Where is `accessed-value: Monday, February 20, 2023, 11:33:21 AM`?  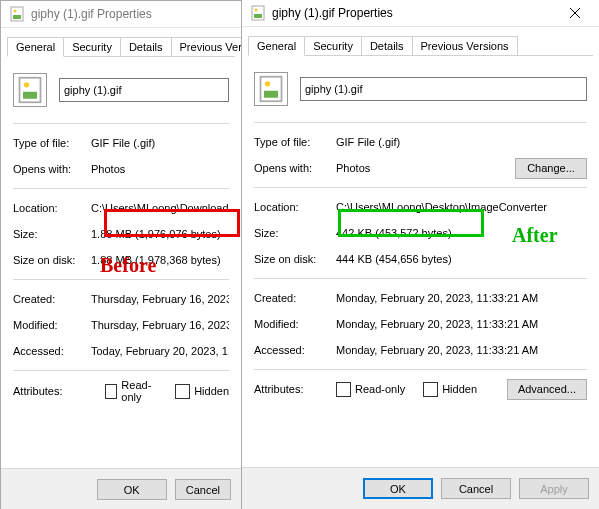 accessed-value: Monday, February 20, 2023, 11:33:21 AM is located at coordinates (462, 350).